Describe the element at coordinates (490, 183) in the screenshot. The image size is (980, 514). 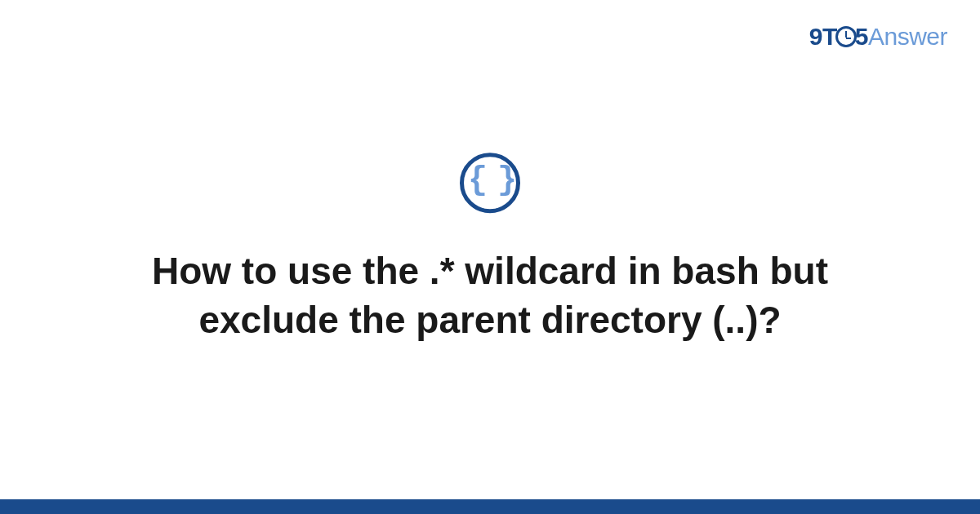
I see `category-icon-circle: { }` at that location.